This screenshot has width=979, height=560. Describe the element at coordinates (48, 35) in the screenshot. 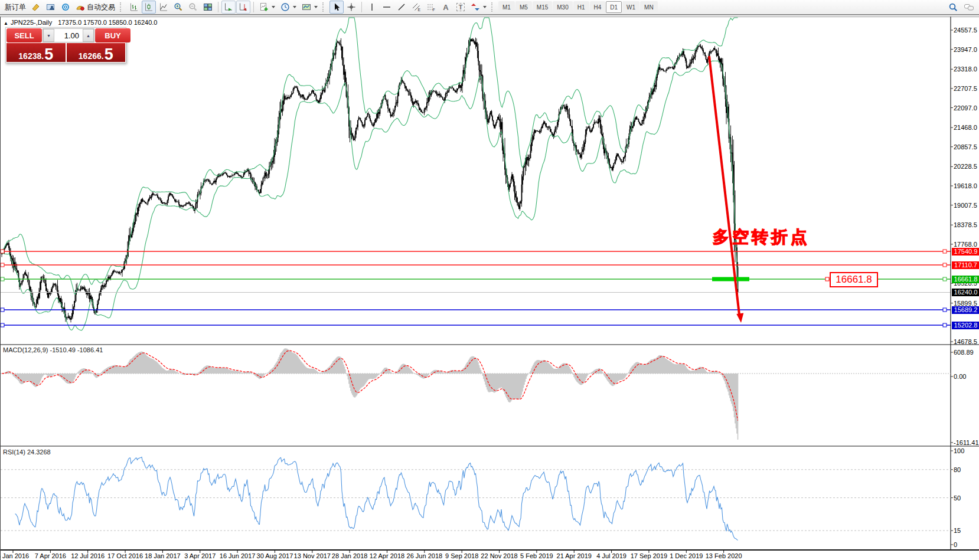

I see `volume-decrease-button: ▼` at that location.